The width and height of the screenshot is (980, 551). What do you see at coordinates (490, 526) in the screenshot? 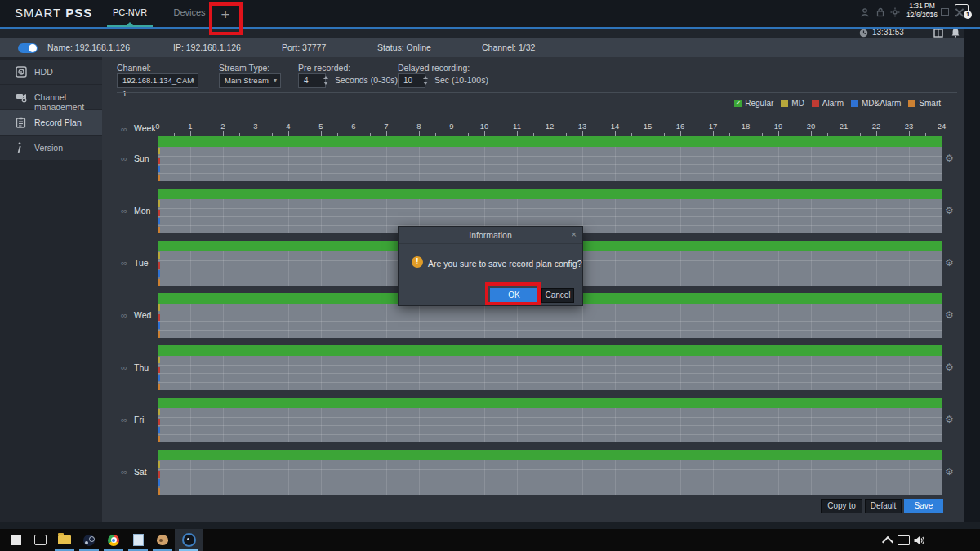
I see `window-bottom-edge` at bounding box center [490, 526].